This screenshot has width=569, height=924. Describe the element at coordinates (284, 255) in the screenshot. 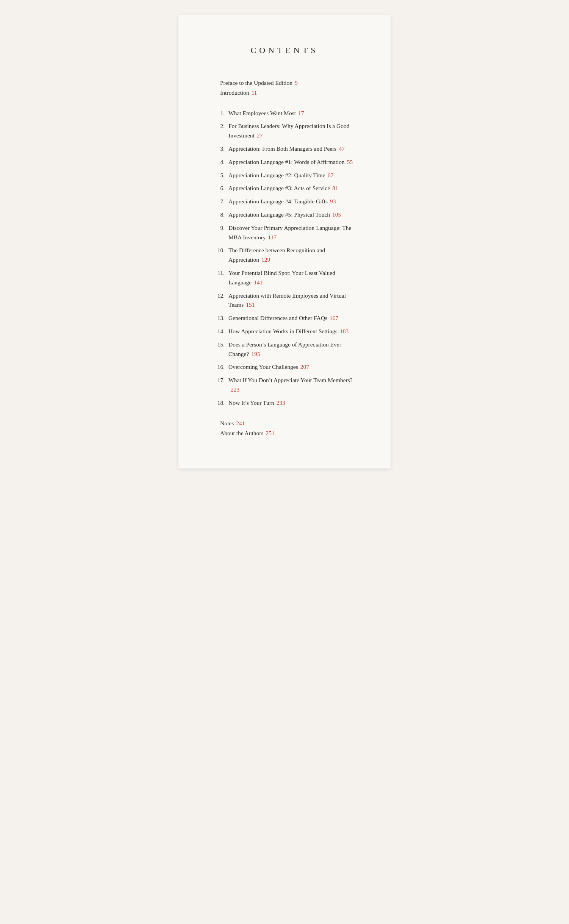

I see `toc-item-10: 10. The Difference between Recognition a…` at that location.